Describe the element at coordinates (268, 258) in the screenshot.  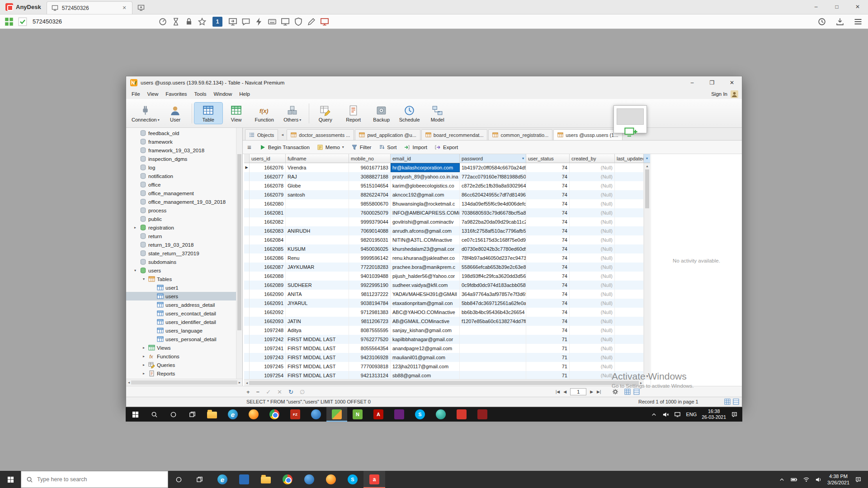
I see `cell-users_id: 1662086` at that location.